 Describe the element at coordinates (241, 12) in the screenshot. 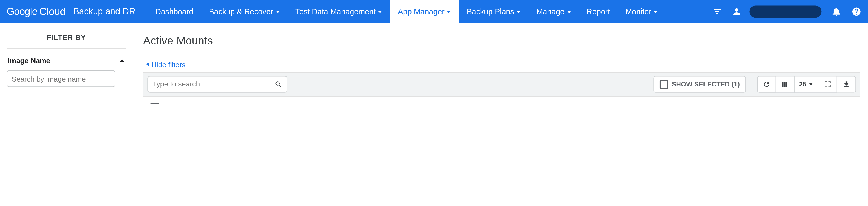

I see `nav-label: Backup & Recover` at that location.